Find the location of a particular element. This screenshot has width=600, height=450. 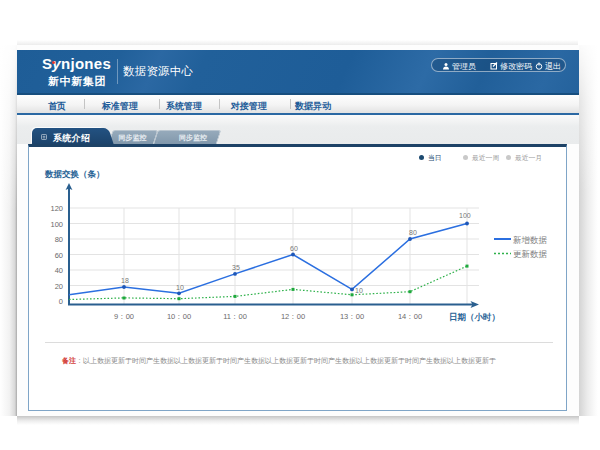

svg-text: 40 is located at coordinates (59, 270).